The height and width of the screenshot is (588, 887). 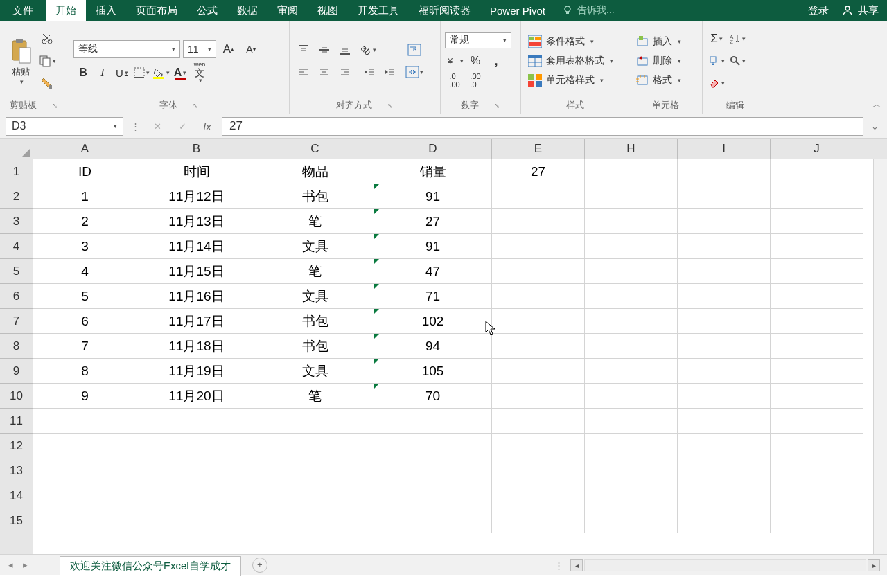 I want to click on clear-button: ▾, so click(x=717, y=83).